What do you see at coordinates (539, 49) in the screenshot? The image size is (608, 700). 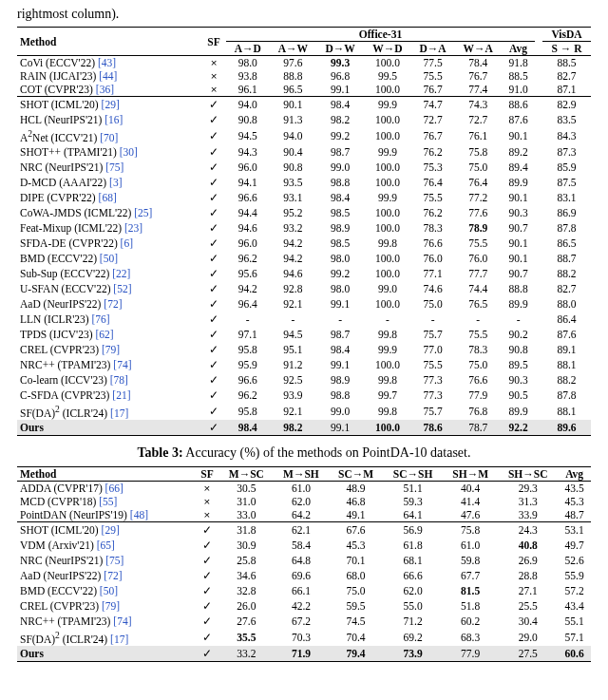 I see `th-gap` at bounding box center [539, 49].